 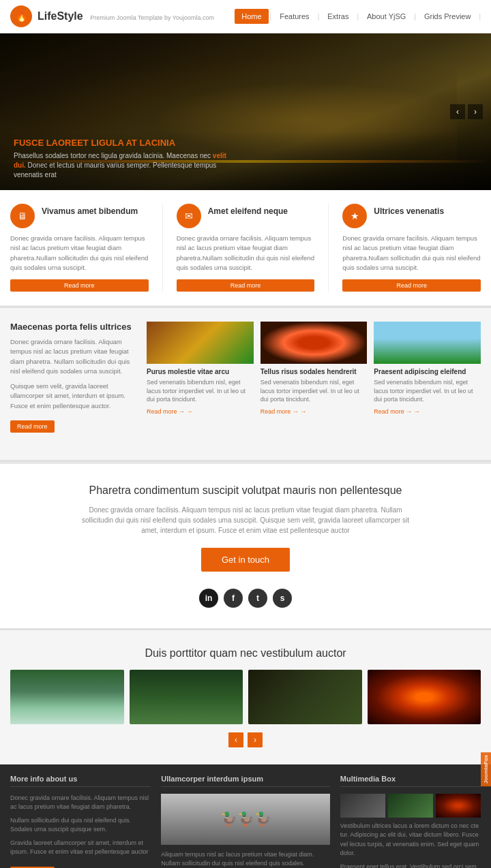 I want to click on footer-col-2-title: Ullamcorper interdum ipsum, so click(x=246, y=781).